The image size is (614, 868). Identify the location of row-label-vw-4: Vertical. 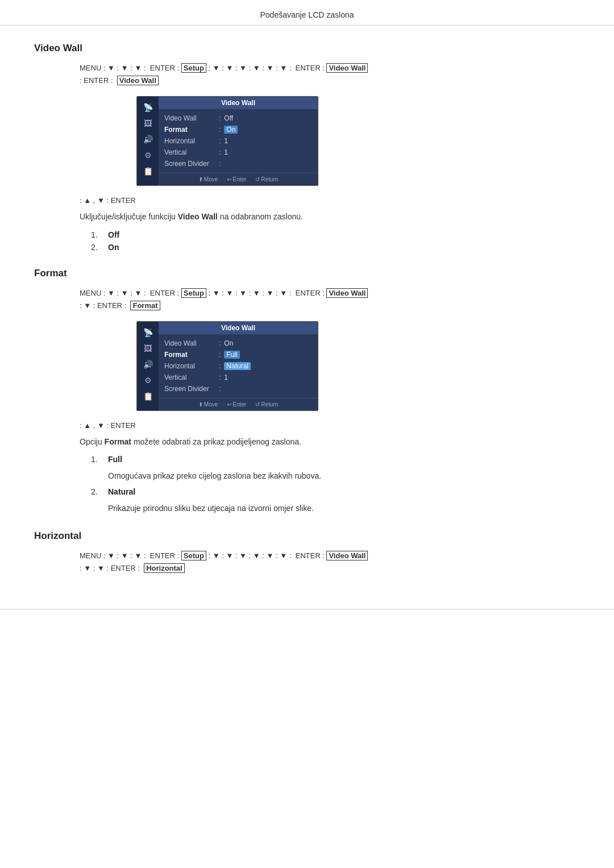
(190, 152).